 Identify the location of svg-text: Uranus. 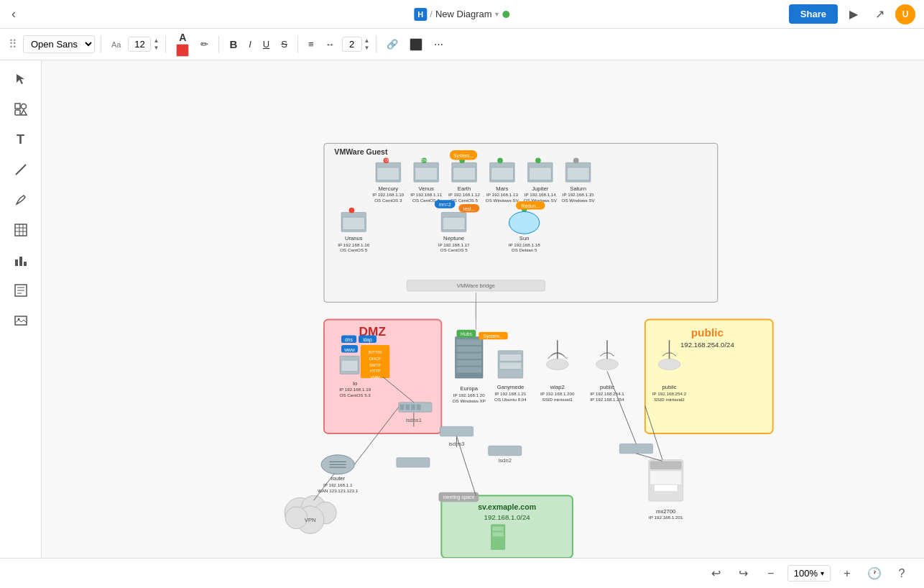
(354, 239).